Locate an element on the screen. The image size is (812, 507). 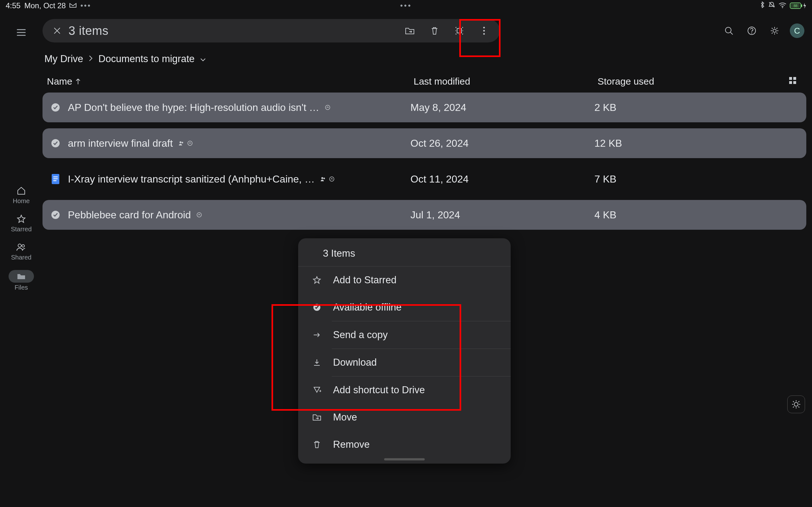
file-modified: Oct 26, 2024 is located at coordinates (503, 144).